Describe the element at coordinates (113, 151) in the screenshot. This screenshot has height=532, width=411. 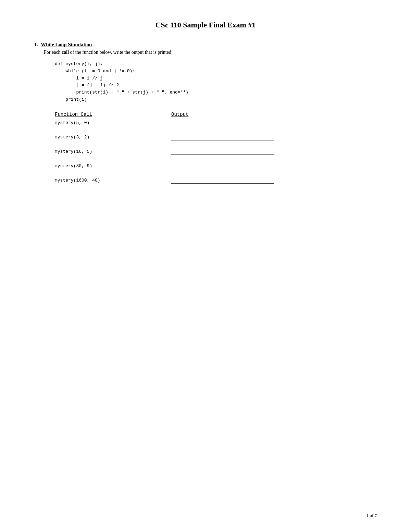
I see `function-call-3: mystery(5, 2)` at that location.